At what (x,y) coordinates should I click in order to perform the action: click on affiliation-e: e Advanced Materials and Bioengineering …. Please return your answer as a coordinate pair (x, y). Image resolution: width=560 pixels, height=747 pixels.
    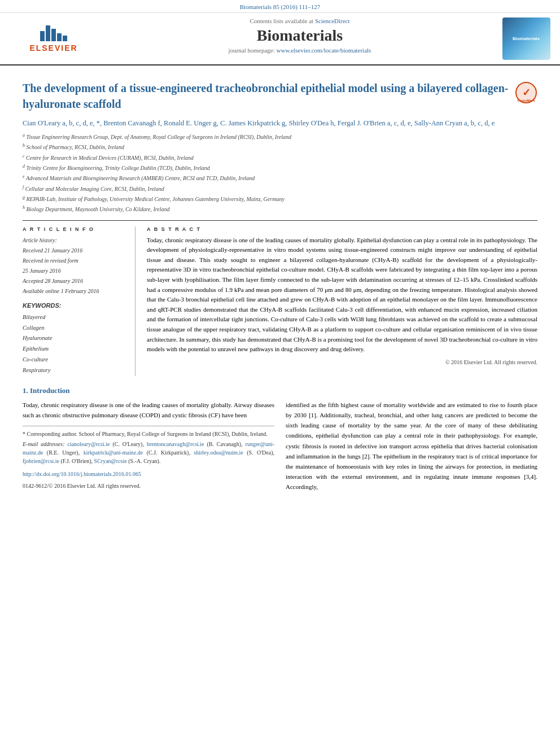
    Looking at the image, I should click on (280, 178).